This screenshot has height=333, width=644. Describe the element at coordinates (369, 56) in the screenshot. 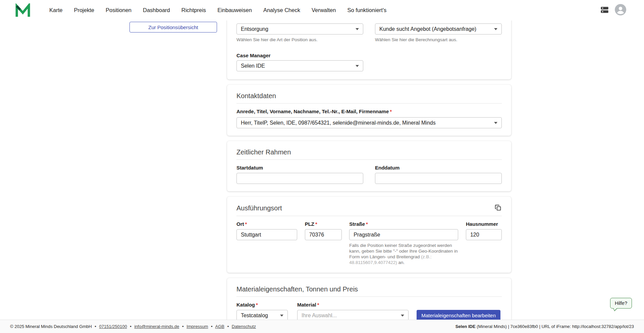

I see `case-manager-label: Case Manager` at that location.